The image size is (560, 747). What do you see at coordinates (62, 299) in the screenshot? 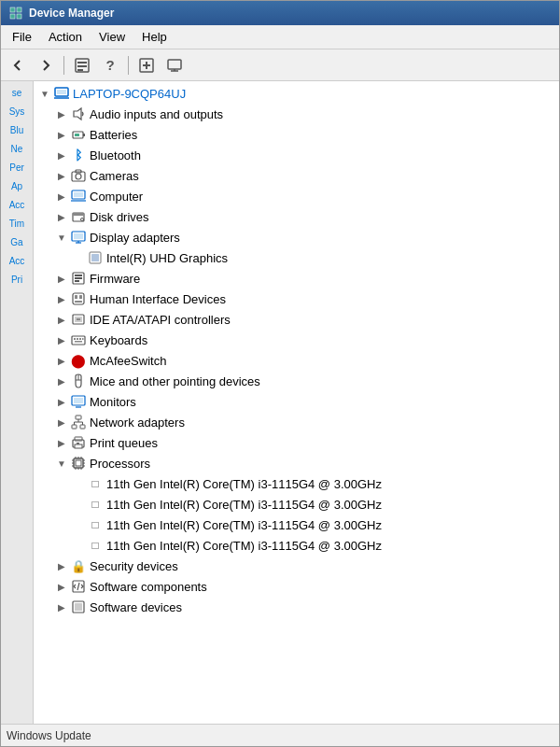
I see `expand-hid: ▶` at bounding box center [62, 299].